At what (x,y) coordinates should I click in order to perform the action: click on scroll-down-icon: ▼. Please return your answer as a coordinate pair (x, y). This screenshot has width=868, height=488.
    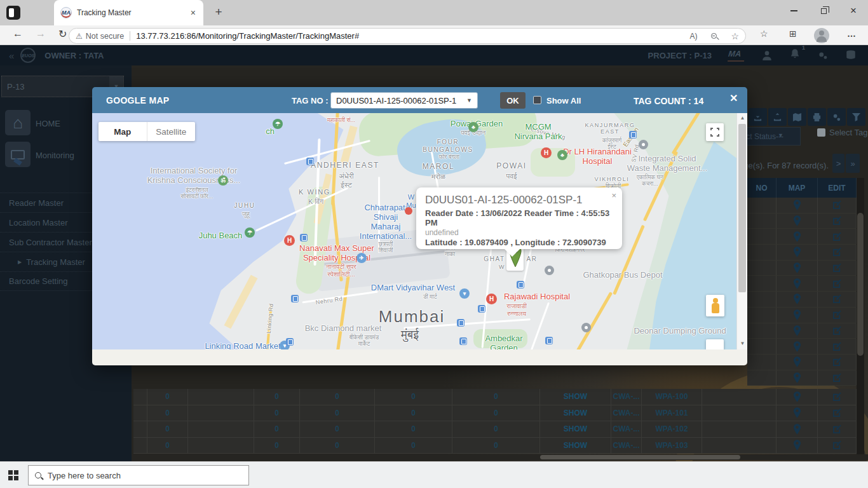
    Looking at the image, I should click on (742, 343).